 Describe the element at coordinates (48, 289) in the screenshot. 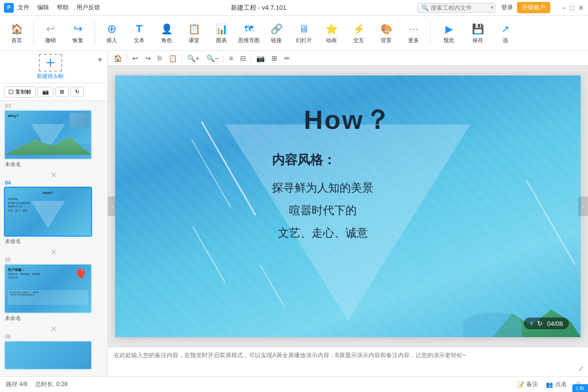

I see `slide-thumb-5: 用户画像： 热爱生活、喜欢旅游、拥有独行的人群... 🎈 "有句话让所有人都记住…` at that location.